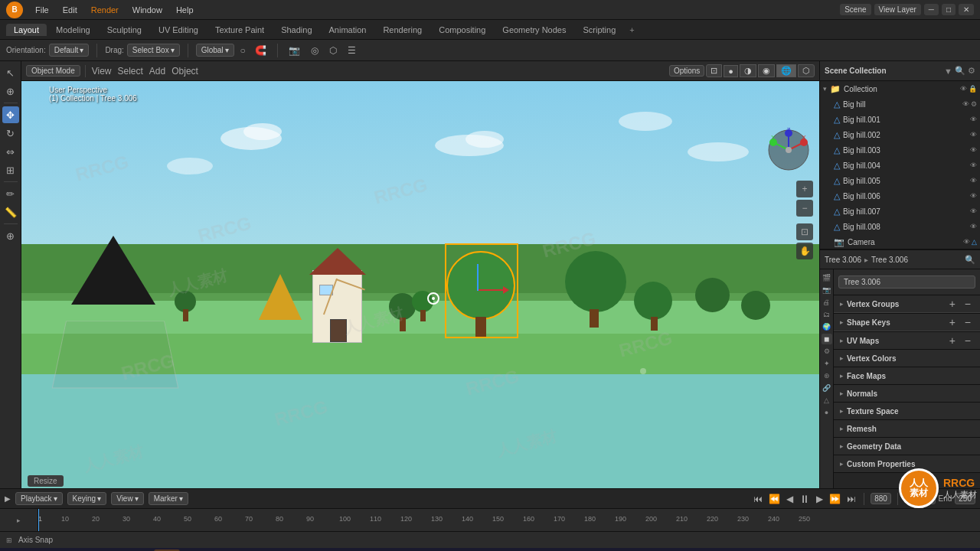 This screenshot has width=980, height=551. What do you see at coordinates (296, 30) in the screenshot?
I see `tab-shading: Shading` at bounding box center [296, 30].